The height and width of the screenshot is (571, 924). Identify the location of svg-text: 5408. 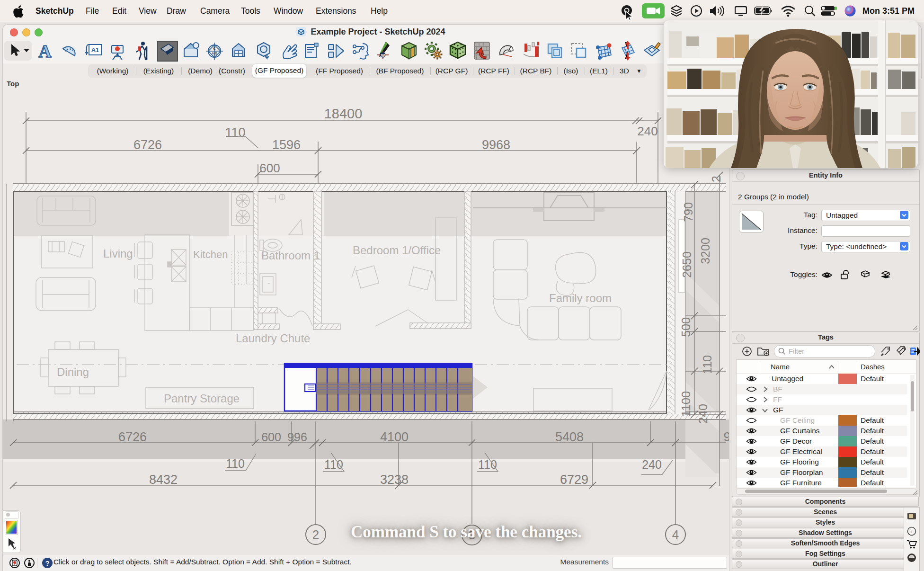
(569, 437).